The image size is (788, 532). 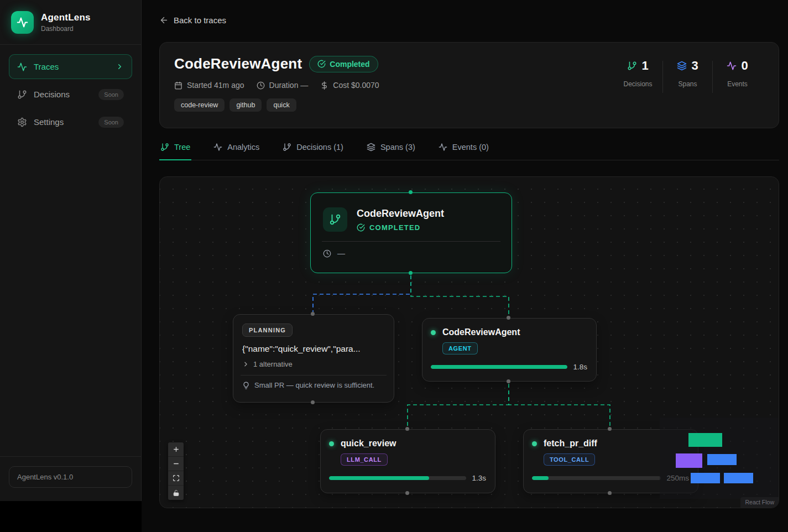 What do you see at coordinates (246, 385) in the screenshot?
I see `lightbulb-icon` at bounding box center [246, 385].